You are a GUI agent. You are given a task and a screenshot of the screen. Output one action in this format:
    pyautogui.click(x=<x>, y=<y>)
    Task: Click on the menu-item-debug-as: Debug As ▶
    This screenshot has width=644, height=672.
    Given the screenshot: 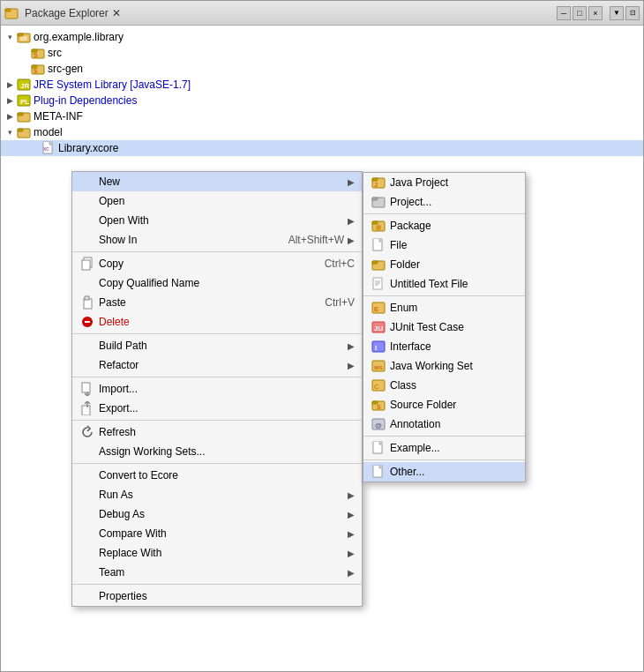 What is the action you would take?
    pyautogui.click(x=217, y=514)
    